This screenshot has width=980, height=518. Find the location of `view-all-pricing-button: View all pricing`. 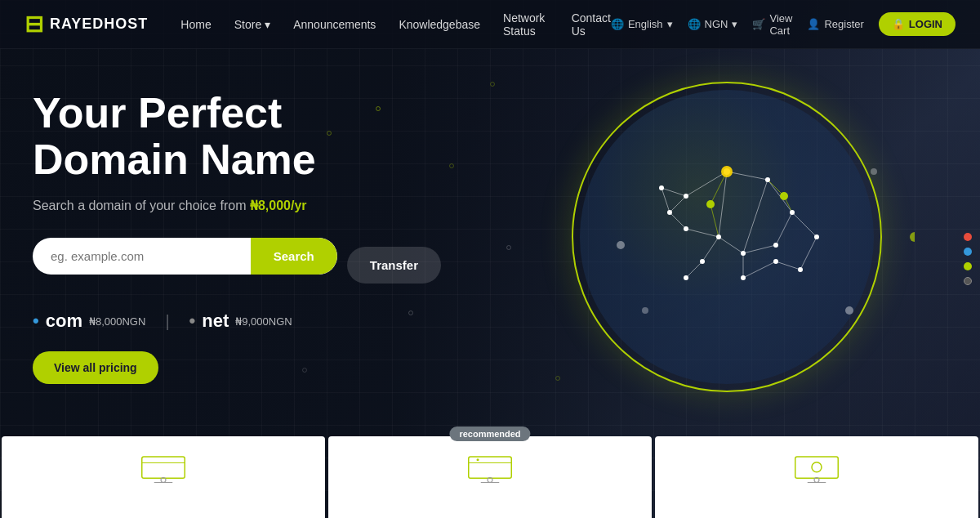

view-all-pricing-button: View all pricing is located at coordinates (96, 368).